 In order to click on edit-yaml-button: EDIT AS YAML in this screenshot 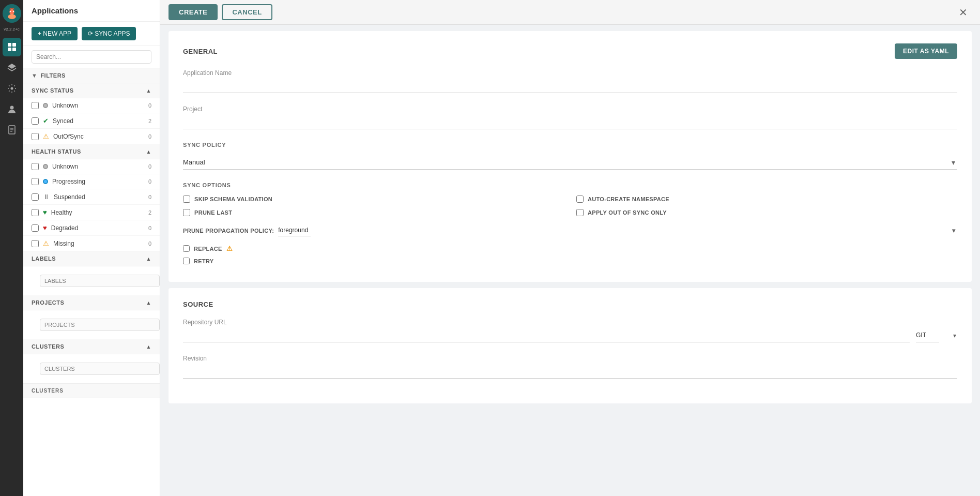, I will do `click(926, 51)`.